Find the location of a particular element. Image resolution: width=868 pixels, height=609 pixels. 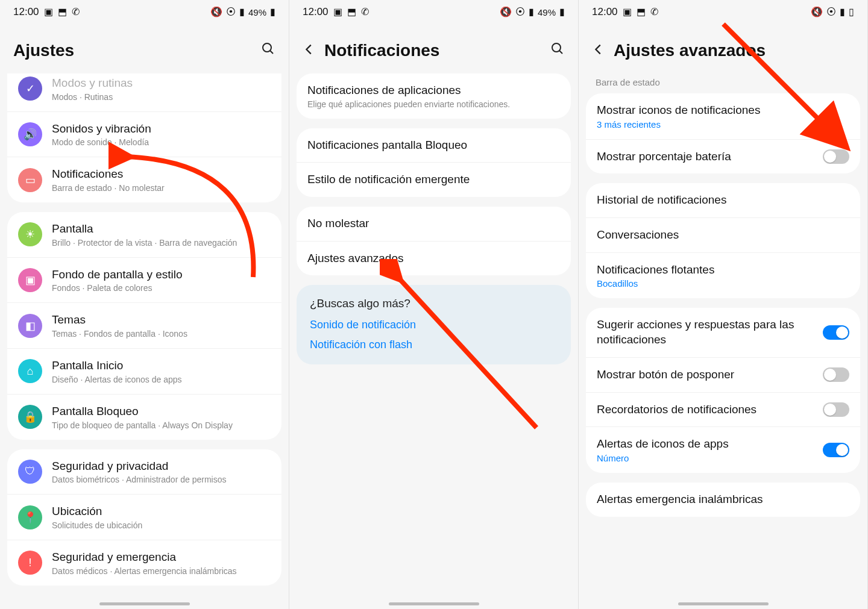

more-link-1: Notificación con flash is located at coordinates (434, 345).